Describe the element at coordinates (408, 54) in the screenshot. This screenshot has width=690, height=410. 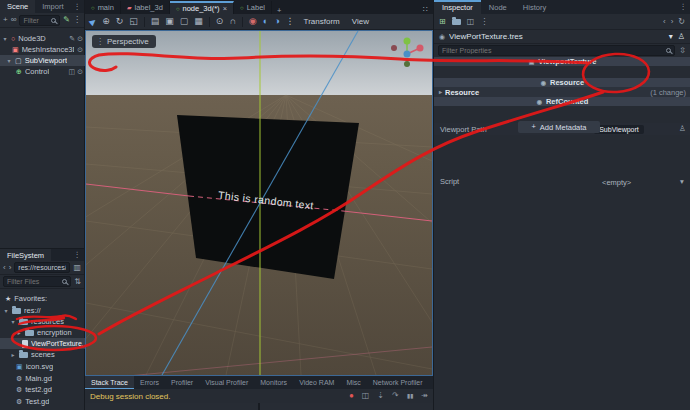
I see `gizmo-z-axis` at that location.